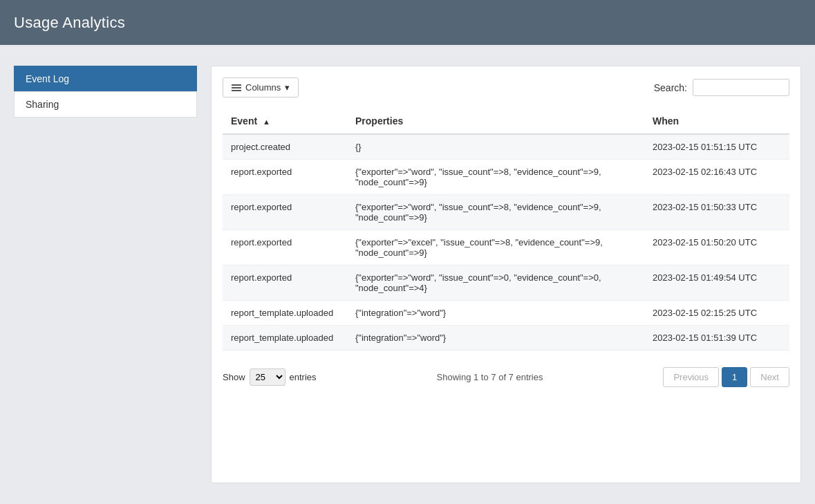  What do you see at coordinates (726, 377) in the screenshot?
I see `pagination: Previous 1 Next` at bounding box center [726, 377].